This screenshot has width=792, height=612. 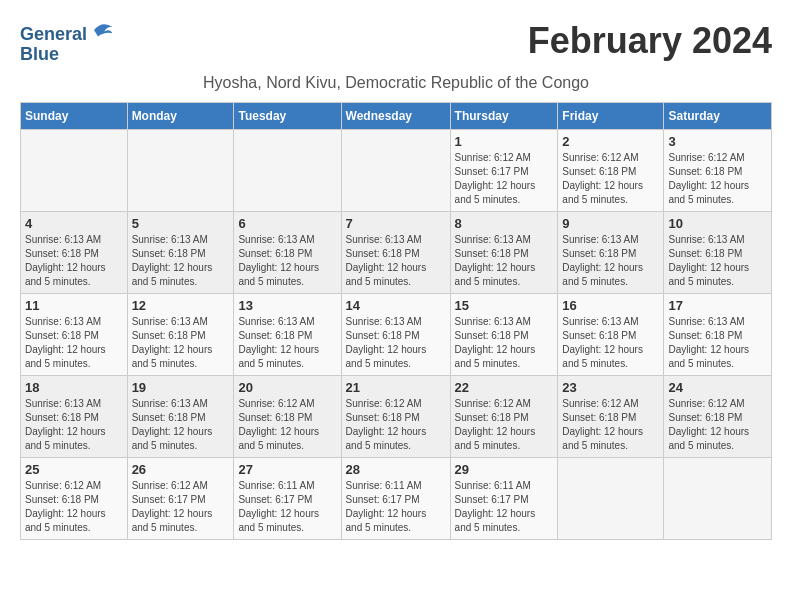 What do you see at coordinates (504, 416) in the screenshot?
I see `day-cell: 22Sunrise: 6:12 AM Sunset: 6:18 PM Dayli…` at bounding box center [504, 416].